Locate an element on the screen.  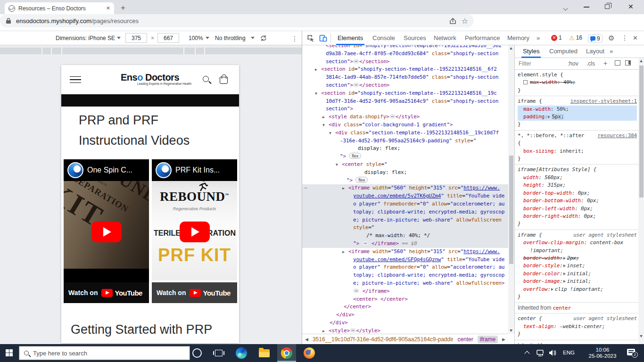
code-line: display: flex; is located at coordinates (405, 173).